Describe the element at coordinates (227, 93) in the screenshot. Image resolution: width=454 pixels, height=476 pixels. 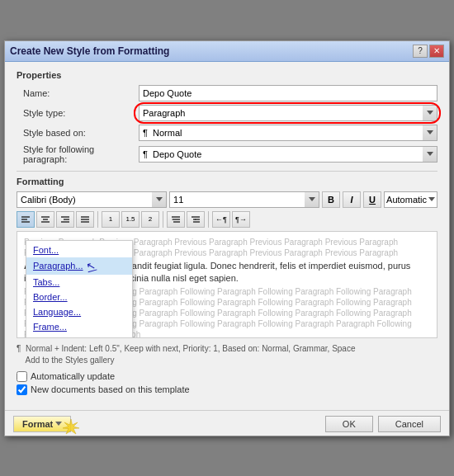
I see `name-row: Name:` at that location.